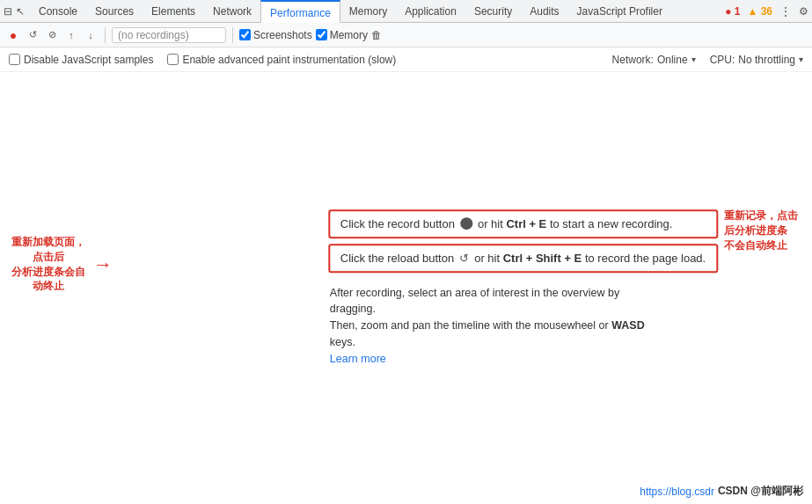  I want to click on after-recording-text: After recording, select an area of inter…, so click(495, 323).